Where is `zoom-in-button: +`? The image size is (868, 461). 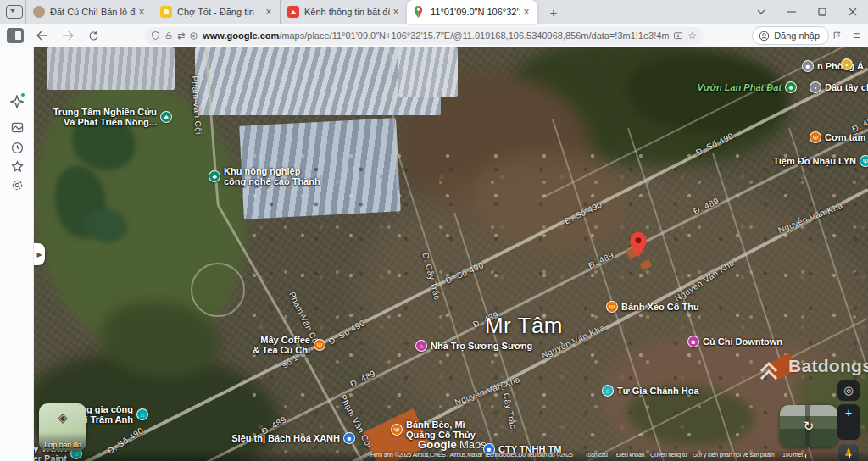
zoom-in-button: + is located at coordinates (849, 413).